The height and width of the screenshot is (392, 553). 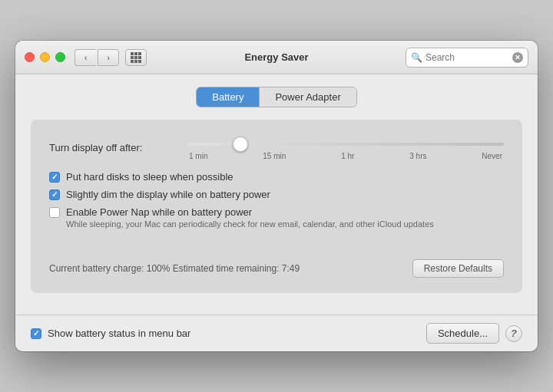 I want to click on power-nap-sublabel: While sleeping, your Mac can periodicall…, so click(x=285, y=224).